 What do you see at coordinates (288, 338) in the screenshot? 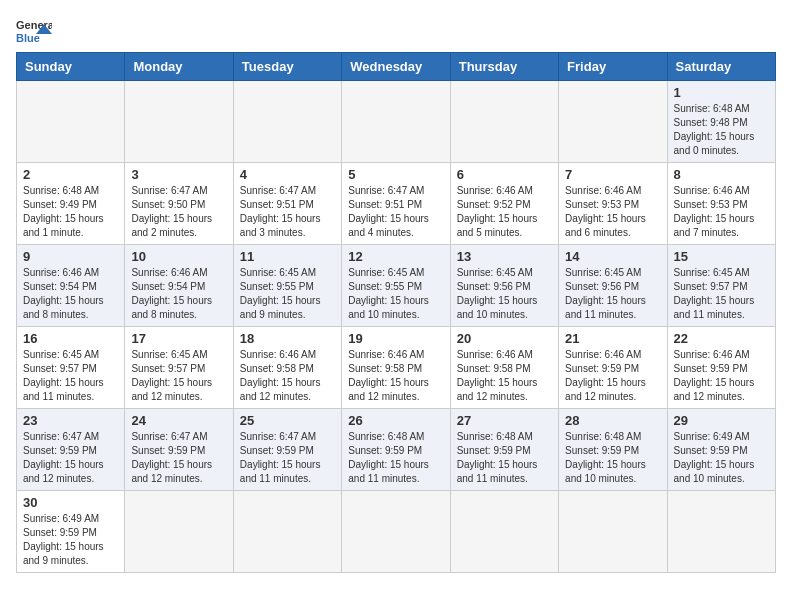
I see `day-number: 18` at bounding box center [288, 338].